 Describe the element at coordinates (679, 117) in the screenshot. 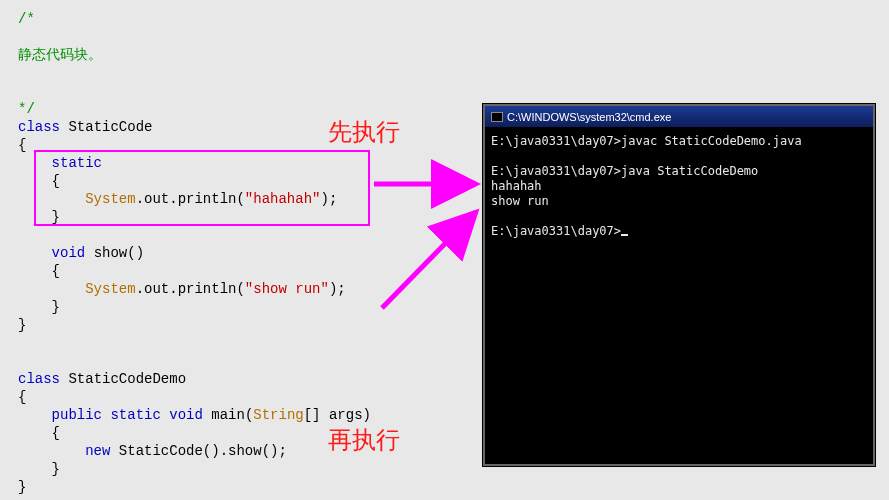

I see `console-titlebar: C:\WINDOWS\system32\cmd.exe` at that location.